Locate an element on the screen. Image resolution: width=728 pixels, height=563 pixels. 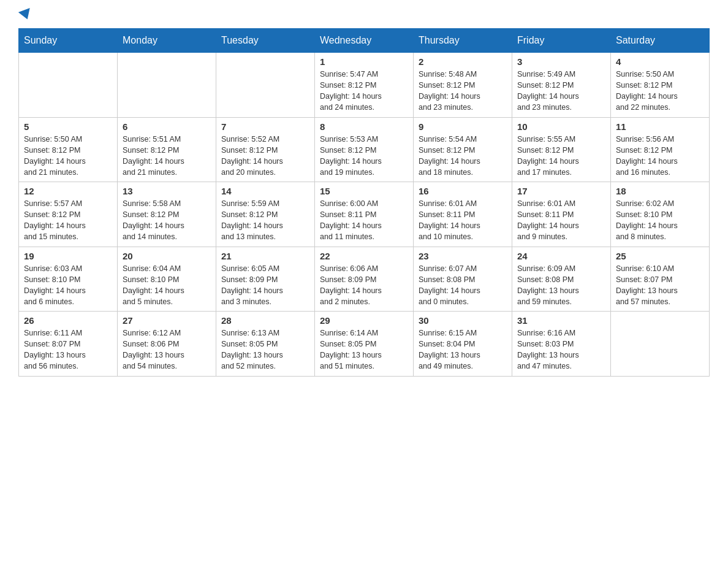
day-number: 3 is located at coordinates (561, 61).